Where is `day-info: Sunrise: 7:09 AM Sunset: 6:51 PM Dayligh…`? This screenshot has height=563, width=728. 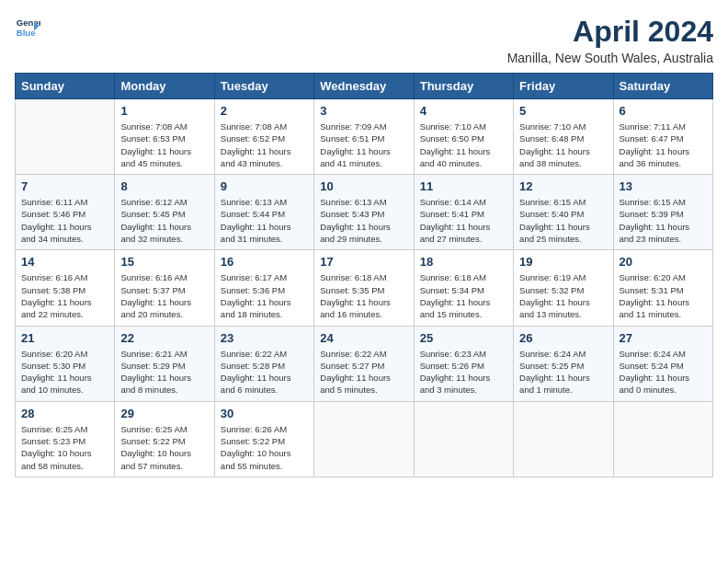 day-info: Sunrise: 7:09 AM Sunset: 6:51 PM Dayligh… is located at coordinates (364, 145).